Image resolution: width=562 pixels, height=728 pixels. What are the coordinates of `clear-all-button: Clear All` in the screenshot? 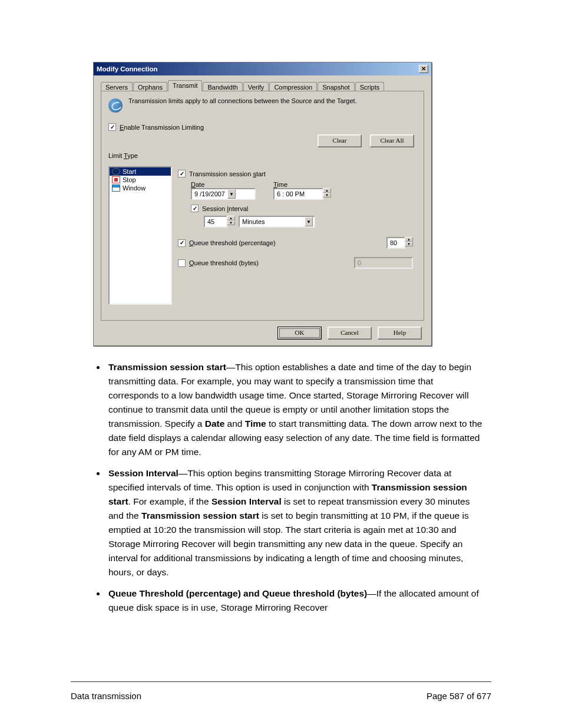 It's located at (392, 141).